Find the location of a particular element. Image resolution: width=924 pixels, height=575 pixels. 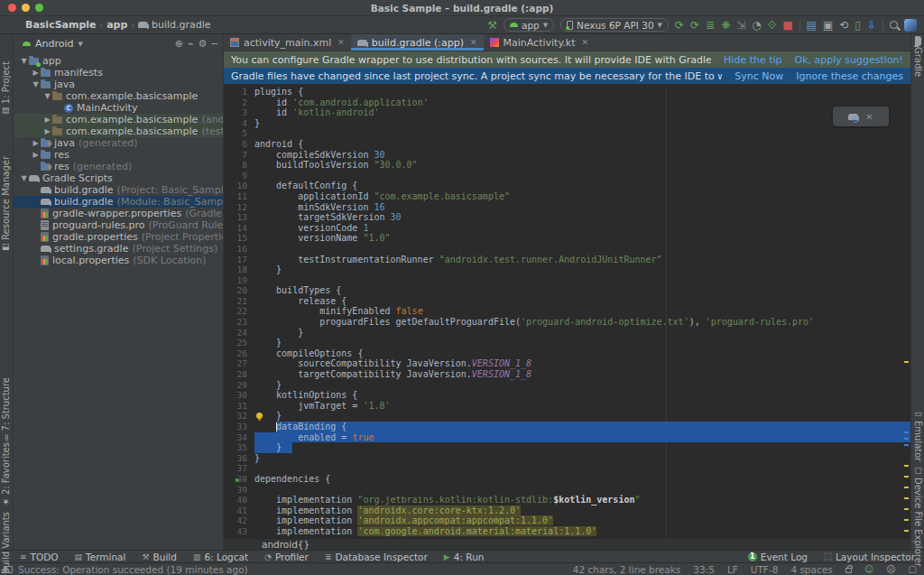

code-line: 2 id 'com.android.application' is located at coordinates (567, 103).